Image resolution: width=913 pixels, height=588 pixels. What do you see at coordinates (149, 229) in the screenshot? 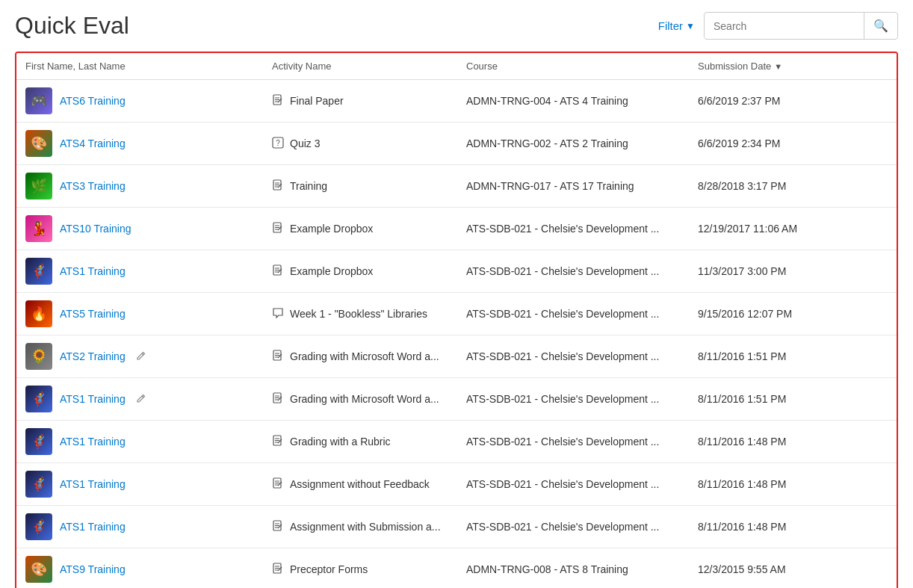
I see `name-cell: 💃 ATS10 Training` at bounding box center [149, 229].